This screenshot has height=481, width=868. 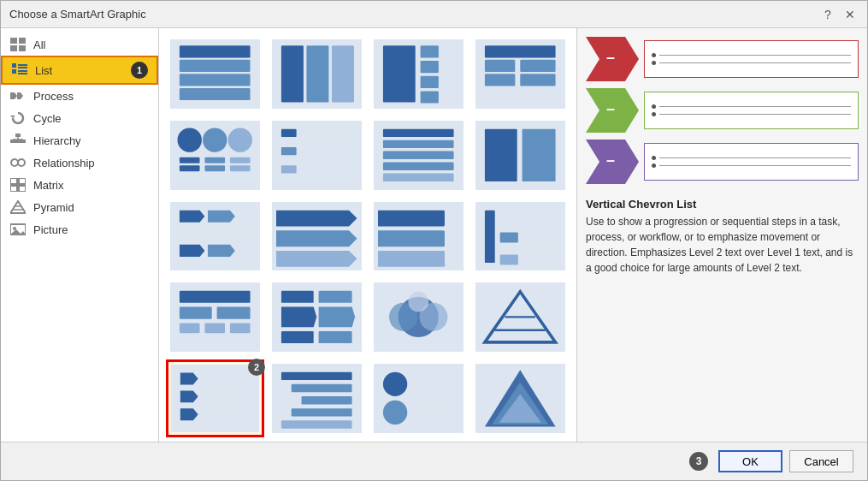 What do you see at coordinates (139, 70) in the screenshot?
I see `list-step-badge: 1` at bounding box center [139, 70].